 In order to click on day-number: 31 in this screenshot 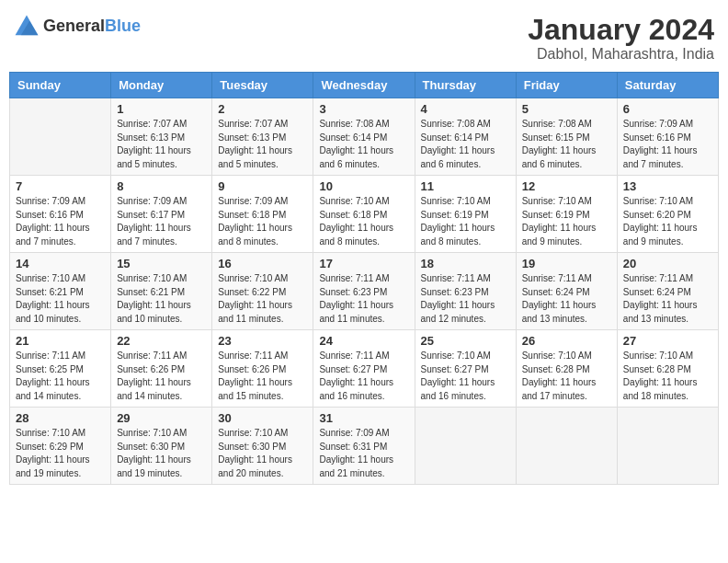, I will do `click(364, 418)`.